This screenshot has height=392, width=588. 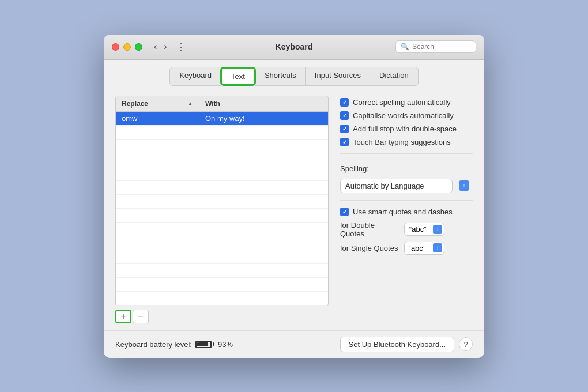 What do you see at coordinates (345, 103) in the screenshot?
I see `correct-spelling-checkbox: ✓` at bounding box center [345, 103].